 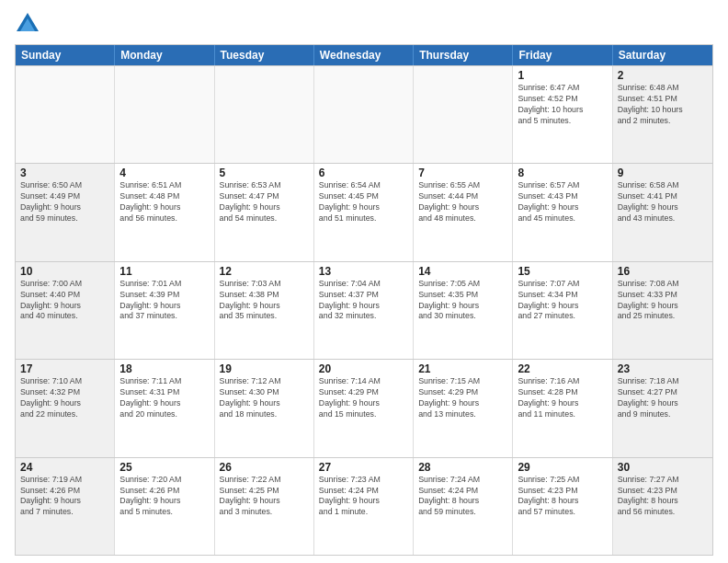 I want to click on day-cell-6: 6Sunrise: 6:54 AM Sunset: 4:45 PM Daylig…, so click(x=364, y=212).